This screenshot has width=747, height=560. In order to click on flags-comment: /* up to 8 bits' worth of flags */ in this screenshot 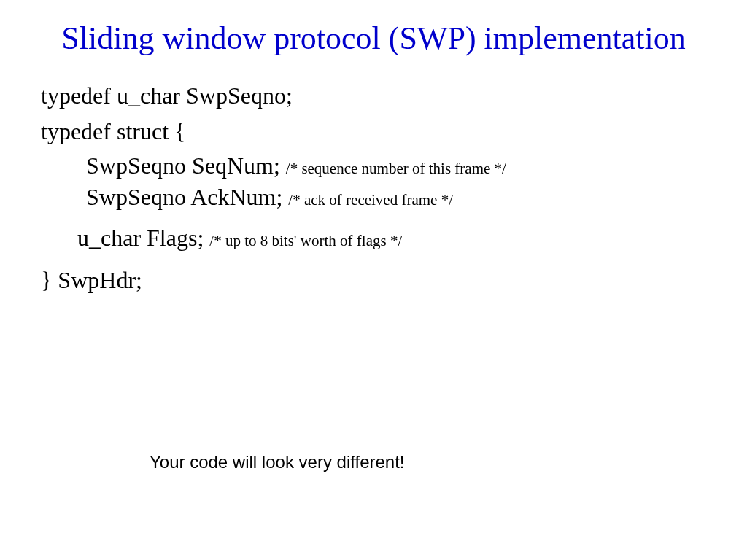, I will do `click(306, 241)`.